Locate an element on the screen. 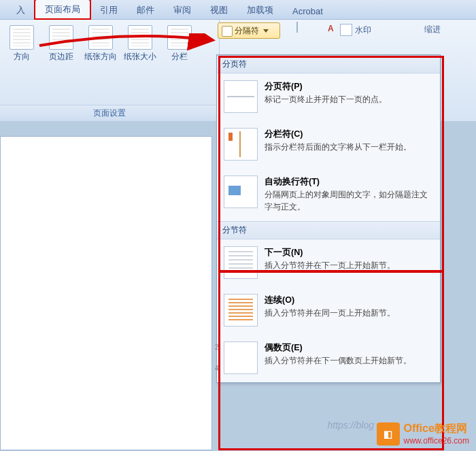  desc: 插入分节符并在下一偶数页上开始新节。 is located at coordinates (338, 361).